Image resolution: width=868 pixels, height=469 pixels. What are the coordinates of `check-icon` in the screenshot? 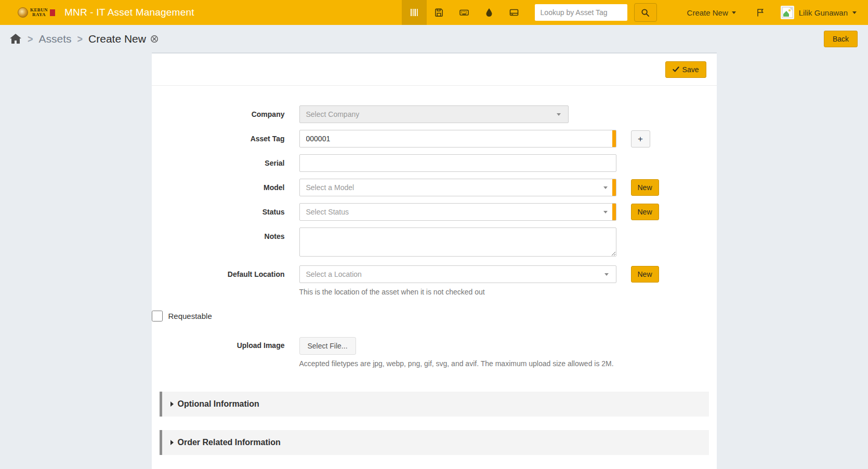 It's located at (676, 70).